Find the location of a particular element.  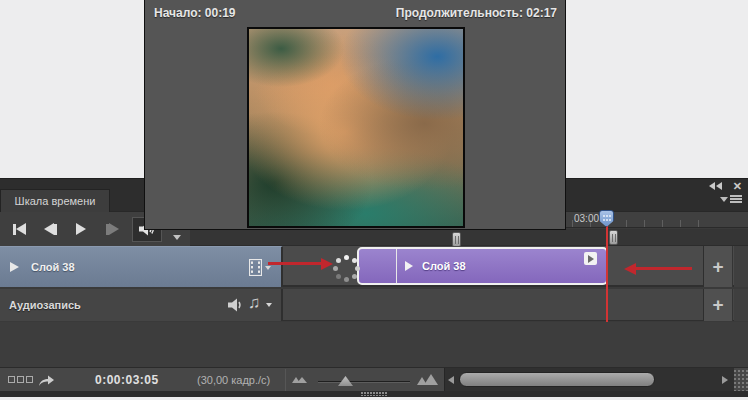

work-area-handle-right is located at coordinates (614, 238).